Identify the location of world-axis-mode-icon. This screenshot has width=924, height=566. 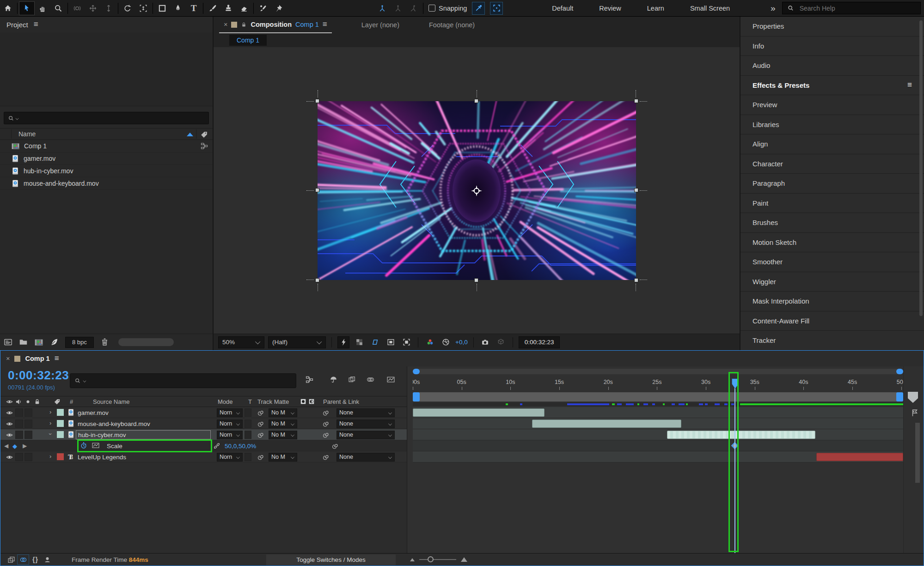
(398, 8).